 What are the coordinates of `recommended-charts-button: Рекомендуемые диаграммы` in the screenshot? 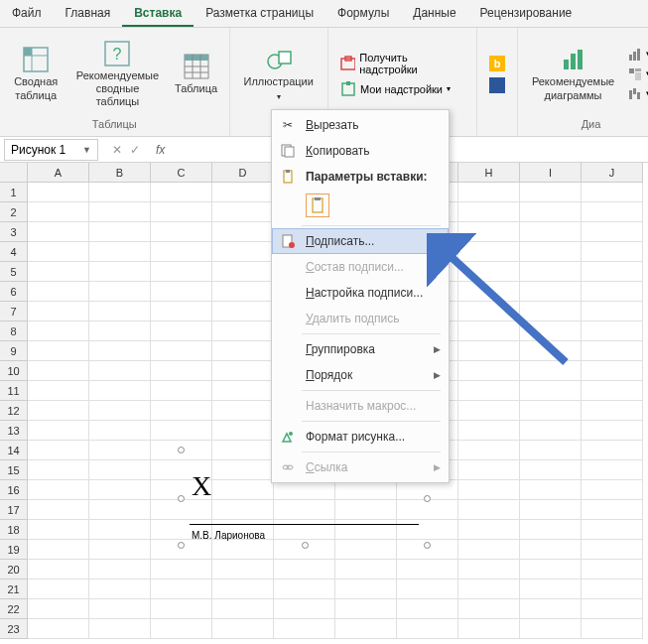 It's located at (574, 73).